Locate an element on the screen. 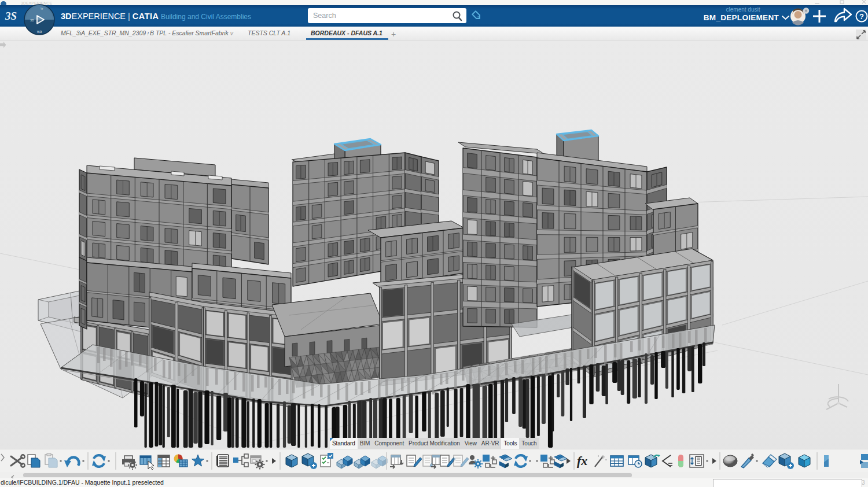 The height and width of the screenshot is (487, 868). svg-text: Search is located at coordinates (325, 16).